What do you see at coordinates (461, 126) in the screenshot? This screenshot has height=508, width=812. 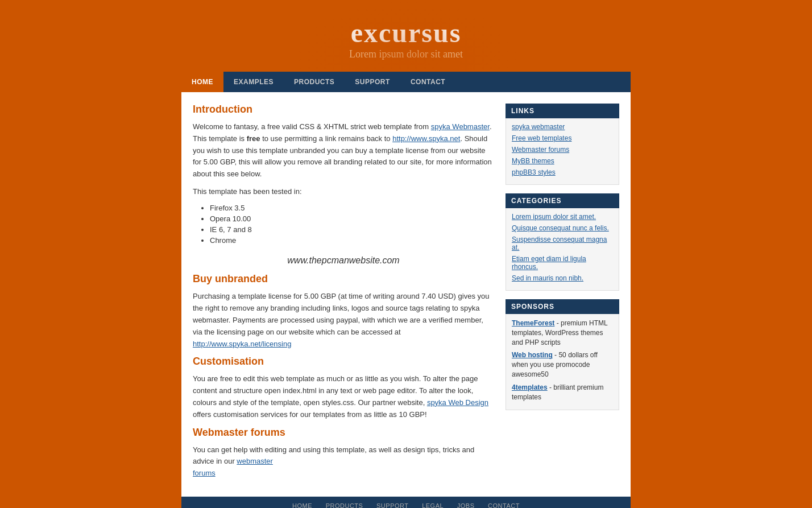 I see `spyka-webmaster-link: spyka Webmaster` at bounding box center [461, 126].